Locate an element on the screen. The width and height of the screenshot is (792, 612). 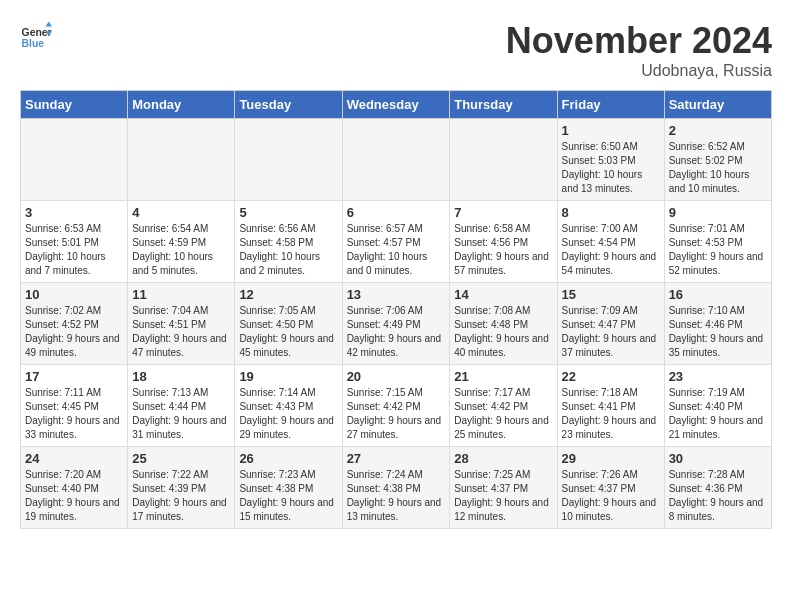
calendar-week-row: 24Sunrise: 7:20 AM Sunset: 4:40 PM Dayli… is located at coordinates (396, 488).